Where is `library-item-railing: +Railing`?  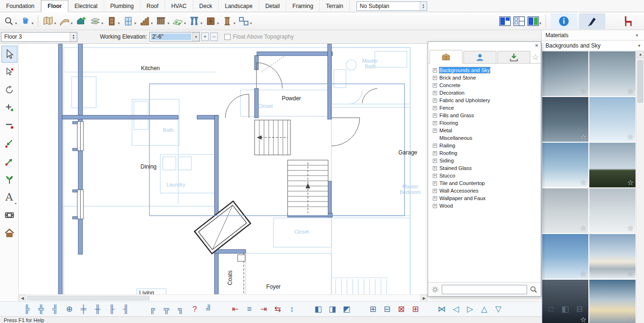 library-item-railing: +Railing is located at coordinates (487, 145).